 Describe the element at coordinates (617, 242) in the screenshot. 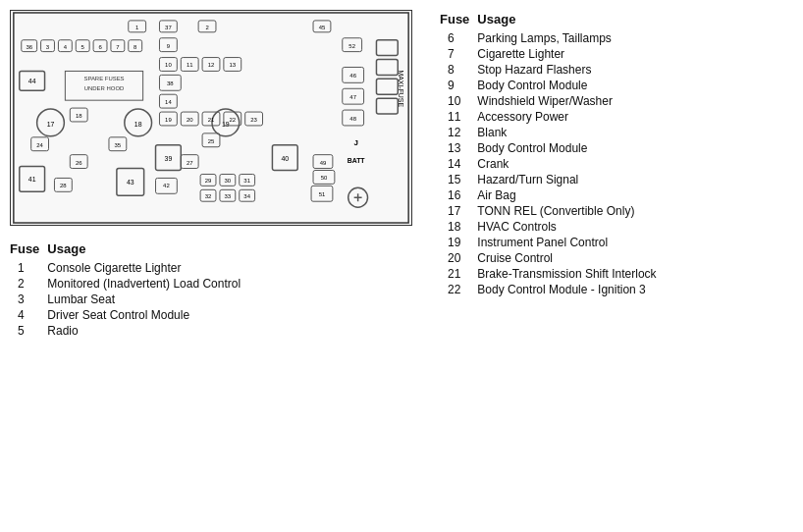

I see `table-row: 19Instrument Panel Control` at that location.